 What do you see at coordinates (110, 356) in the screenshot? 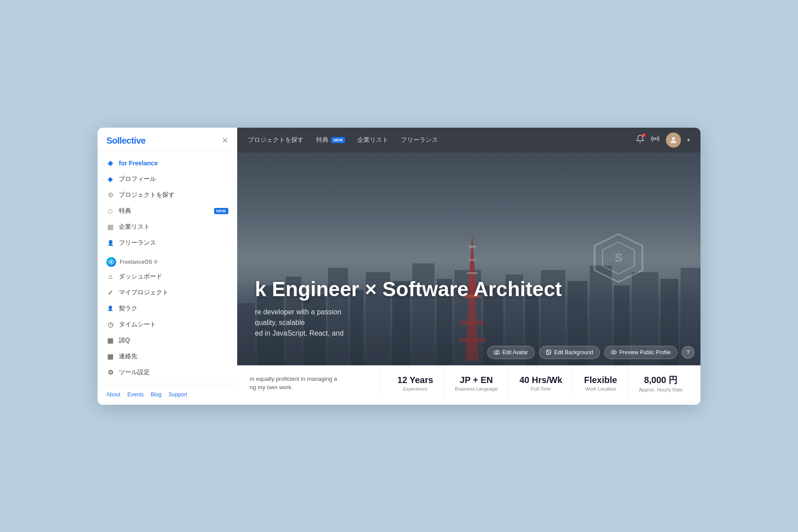
I see `contact-icon: ▦` at bounding box center [110, 356].